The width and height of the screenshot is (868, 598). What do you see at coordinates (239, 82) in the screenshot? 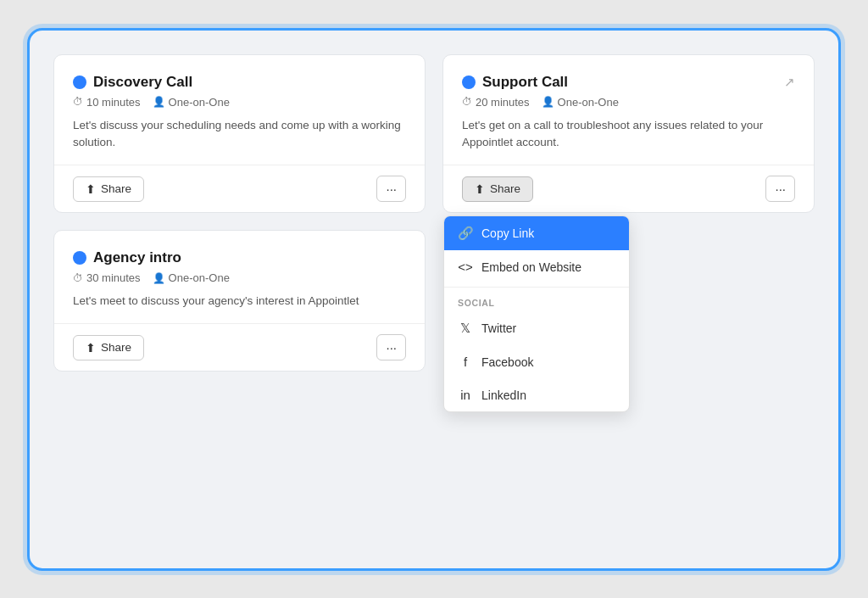
I see `card-header: Discovery Call` at bounding box center [239, 82].